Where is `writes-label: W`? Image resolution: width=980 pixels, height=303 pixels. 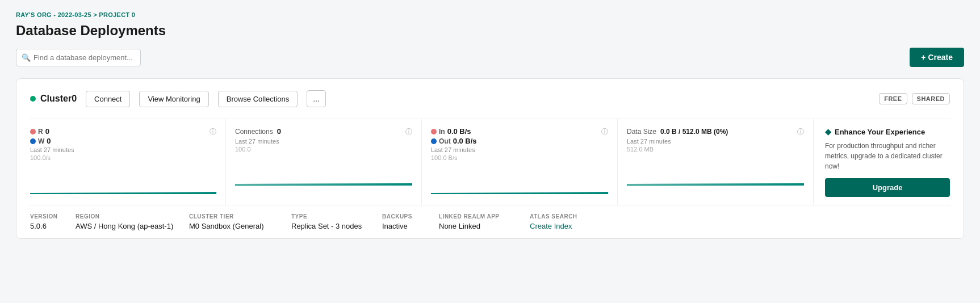 writes-label: W is located at coordinates (41, 141).